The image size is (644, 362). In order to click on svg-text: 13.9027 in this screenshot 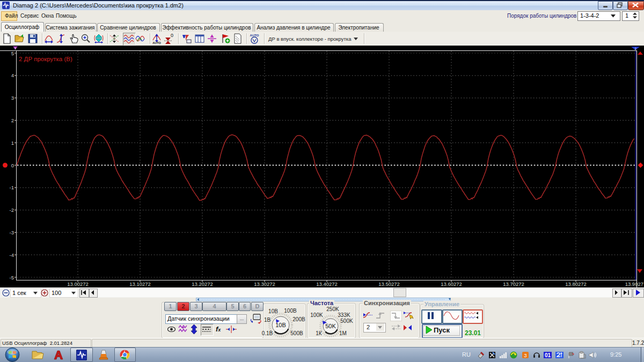, I will do `click(634, 284)`.